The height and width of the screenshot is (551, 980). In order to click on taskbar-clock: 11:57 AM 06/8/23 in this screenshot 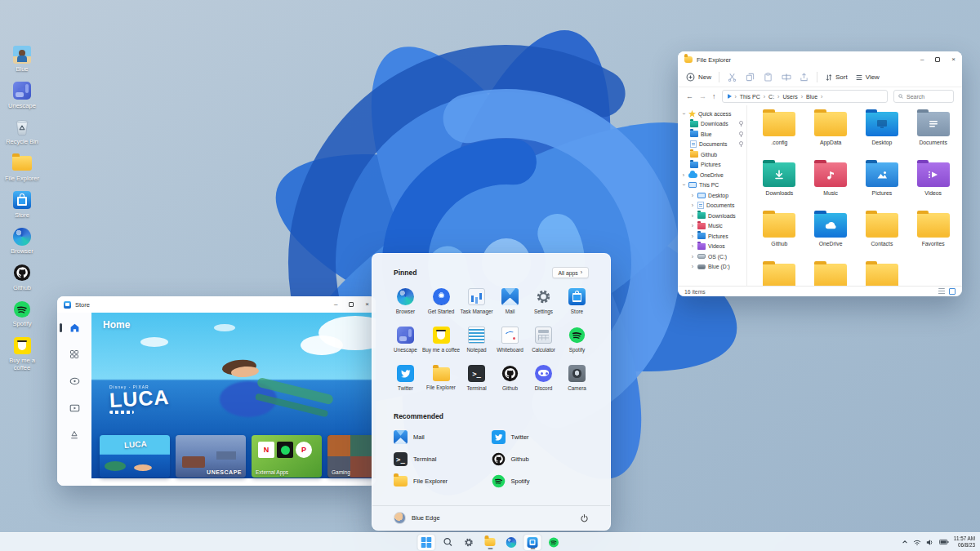, I will do `click(964, 542)`.